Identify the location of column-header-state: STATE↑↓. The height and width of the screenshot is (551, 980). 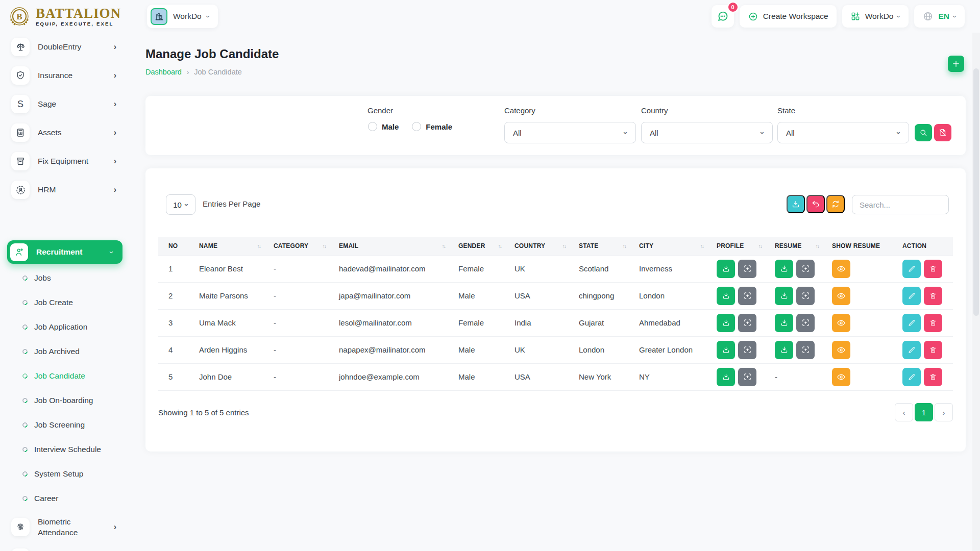
(603, 246).